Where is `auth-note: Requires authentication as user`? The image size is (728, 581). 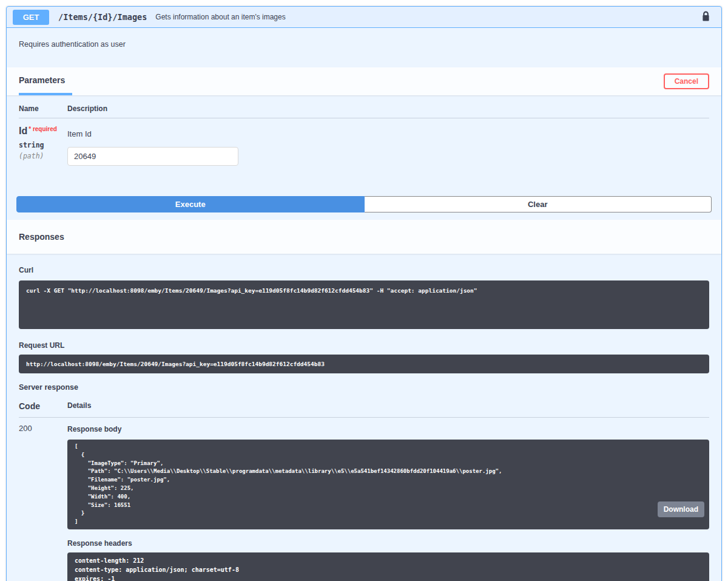 auth-note: Requires authentication as user is located at coordinates (364, 47).